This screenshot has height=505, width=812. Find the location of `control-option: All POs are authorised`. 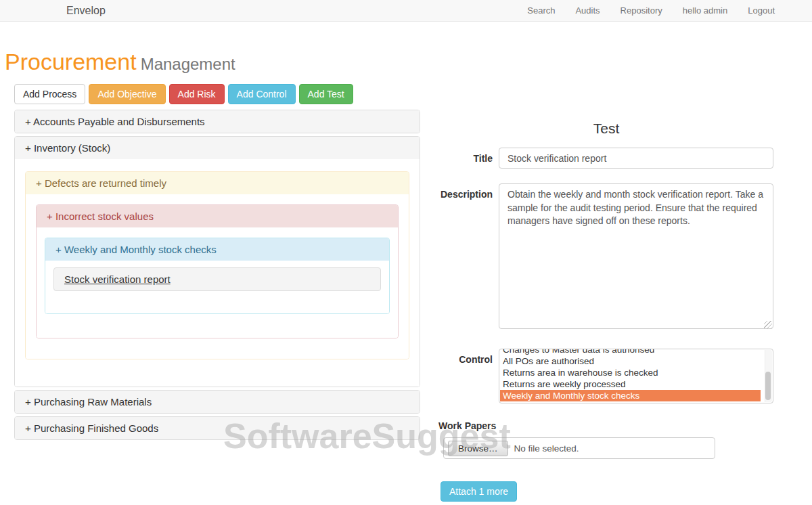

control-option: All POs are authorised is located at coordinates (631, 361).